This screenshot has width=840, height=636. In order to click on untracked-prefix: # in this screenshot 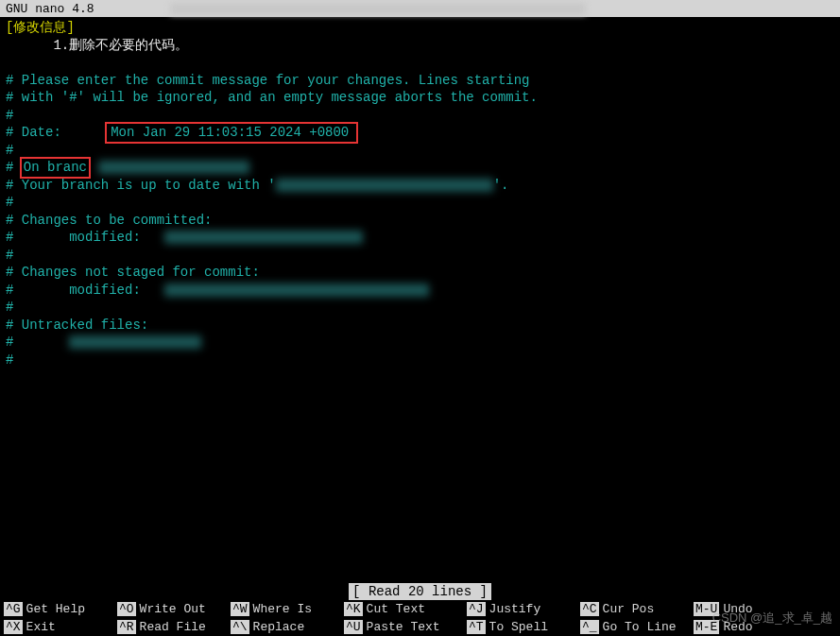, I will do `click(38, 342)`.